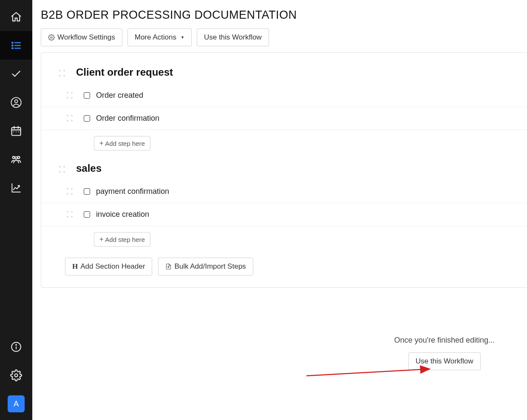  I want to click on sidebar: A, so click(16, 210).